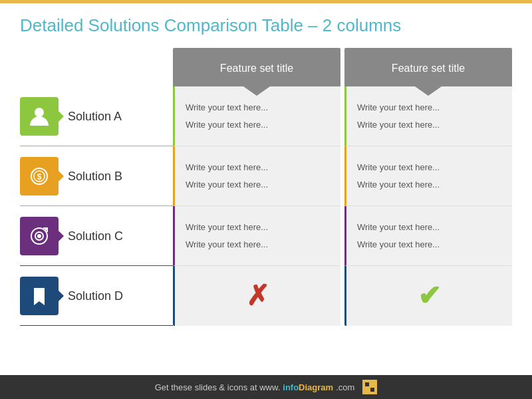 Image resolution: width=532 pixels, height=399 pixels. Describe the element at coordinates (39, 116) in the screenshot. I see `solution-a-icon-box` at that location.